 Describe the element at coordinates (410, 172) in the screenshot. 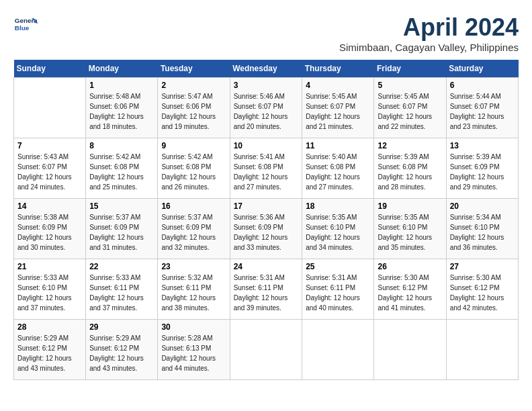

I see `day-info: Sunrise: 5:39 AM Sunset: 6:08 PM Dayligh…` at that location.